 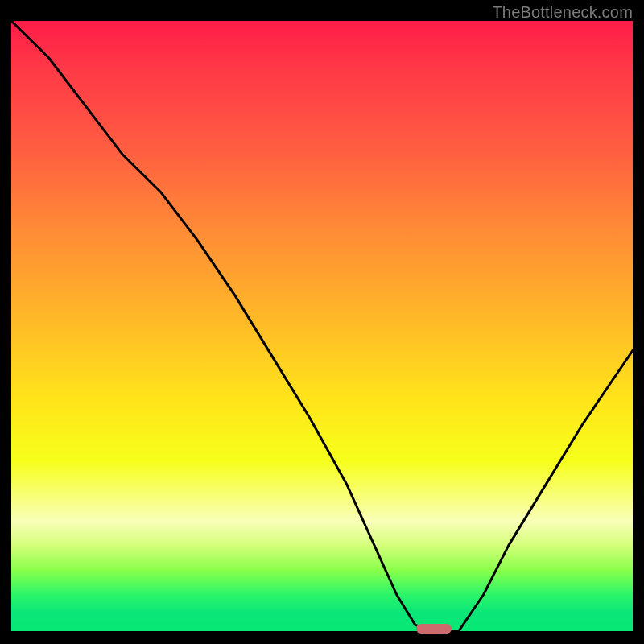 What do you see at coordinates (562, 13) in the screenshot?
I see `watermark-text: TheBottleneck.com` at bounding box center [562, 13].